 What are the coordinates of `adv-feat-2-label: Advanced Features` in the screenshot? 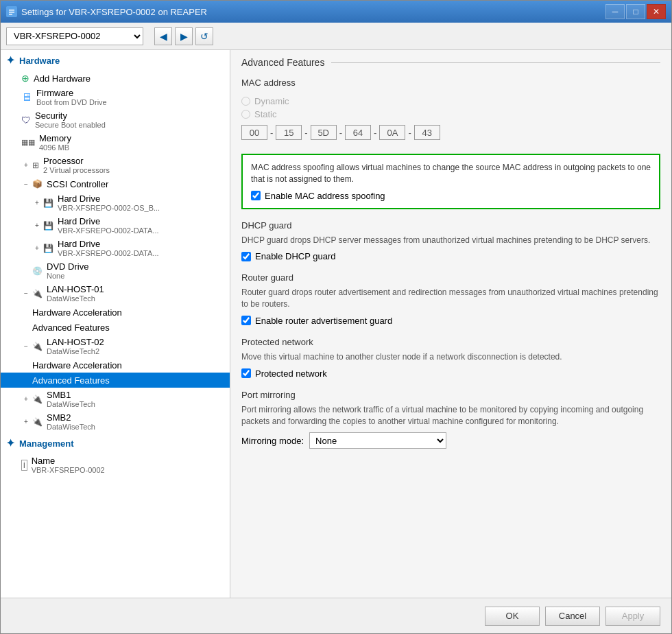 It's located at (71, 380).